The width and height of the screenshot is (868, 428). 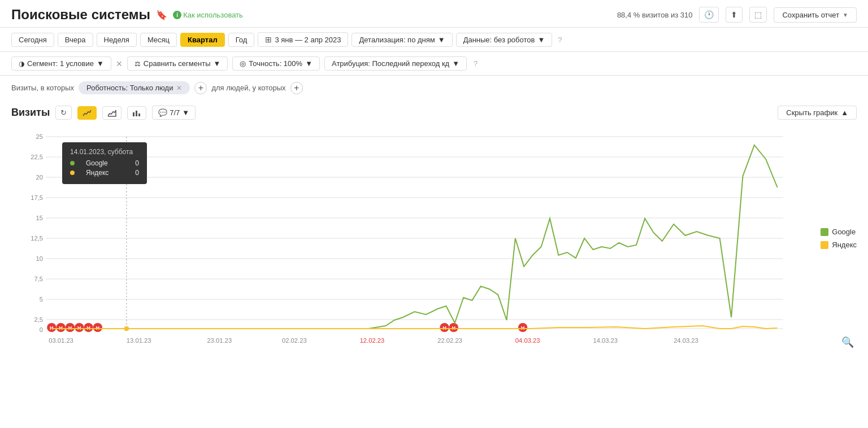 What do you see at coordinates (116, 40) in the screenshot?
I see `week-filter-btn: Неделя` at bounding box center [116, 40].